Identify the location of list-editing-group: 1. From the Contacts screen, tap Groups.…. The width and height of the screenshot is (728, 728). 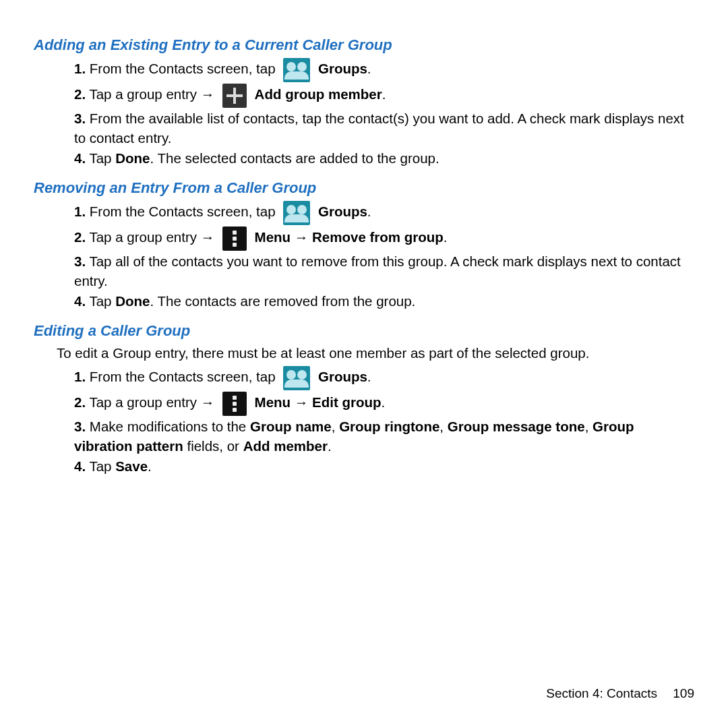
(364, 421).